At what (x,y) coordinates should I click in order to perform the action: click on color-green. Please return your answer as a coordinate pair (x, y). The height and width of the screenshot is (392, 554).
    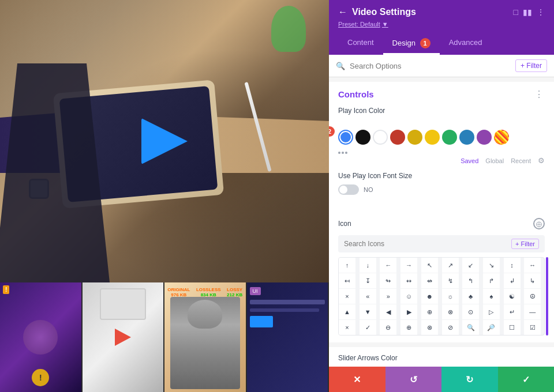
    Looking at the image, I should click on (450, 137).